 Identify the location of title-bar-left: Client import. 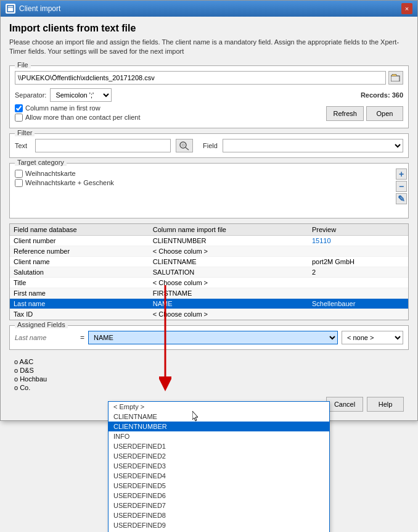
(33, 9).